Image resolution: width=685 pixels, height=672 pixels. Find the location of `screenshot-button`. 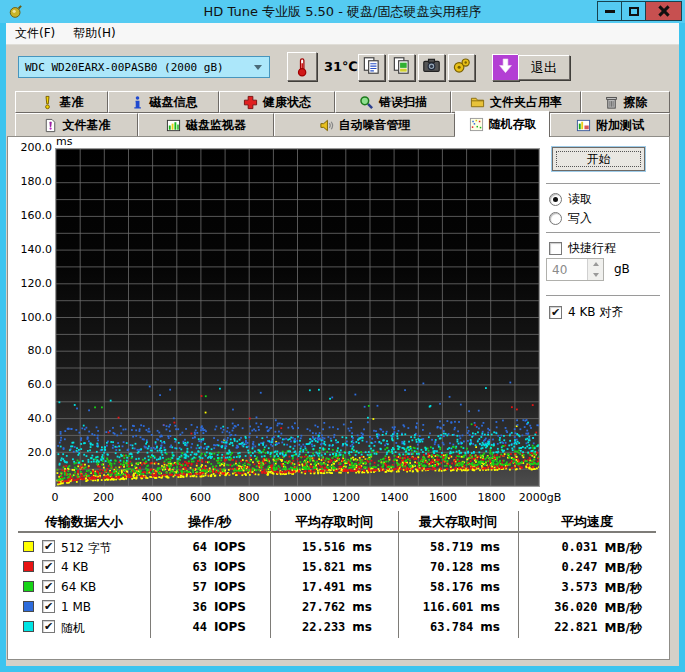

screenshot-button is located at coordinates (432, 68).